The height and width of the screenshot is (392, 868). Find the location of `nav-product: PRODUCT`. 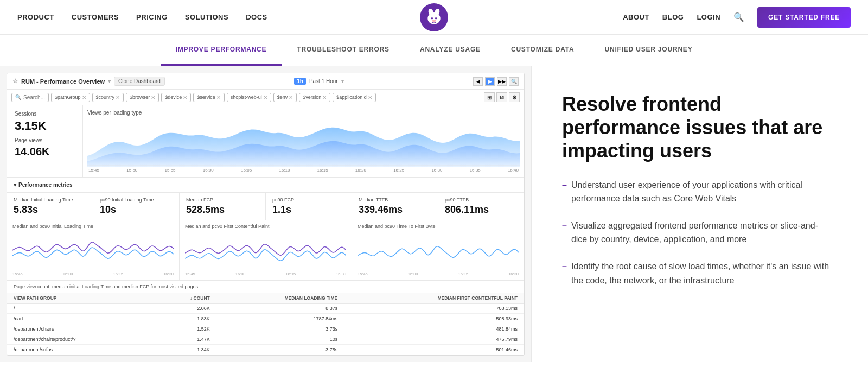

nav-product: PRODUCT is located at coordinates (36, 17).